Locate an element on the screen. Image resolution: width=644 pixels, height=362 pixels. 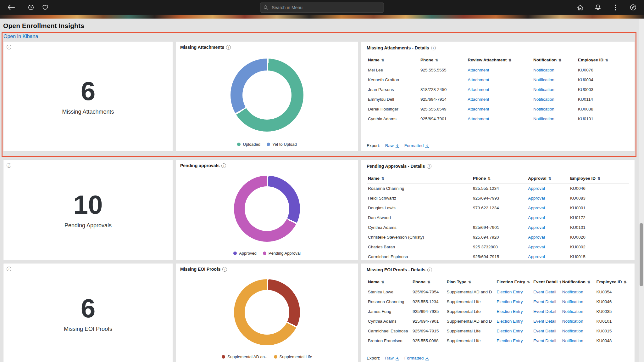
column-header: Election Entry ⇅ is located at coordinates (514, 282).